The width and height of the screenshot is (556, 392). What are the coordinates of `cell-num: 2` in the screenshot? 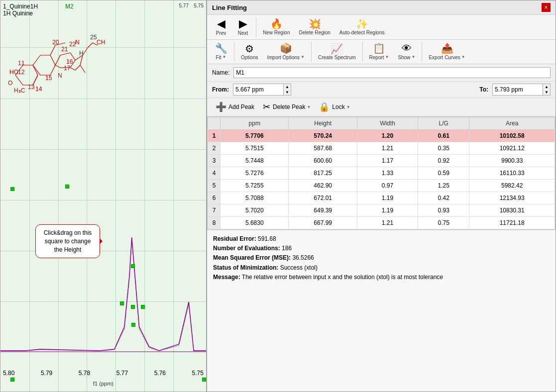 It's located at (214, 148).